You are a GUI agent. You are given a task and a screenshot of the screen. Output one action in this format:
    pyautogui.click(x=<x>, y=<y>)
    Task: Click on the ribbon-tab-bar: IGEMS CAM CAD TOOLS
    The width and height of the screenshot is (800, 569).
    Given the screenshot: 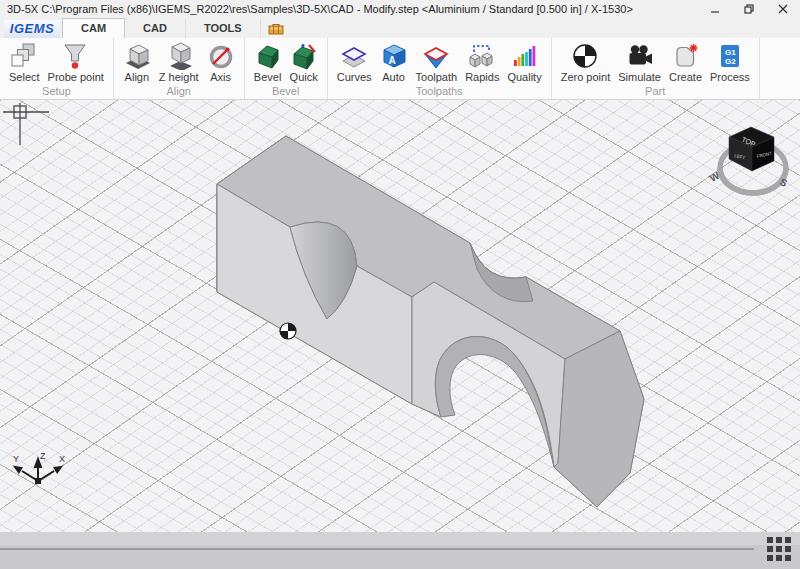 What is the action you would take?
    pyautogui.click(x=400, y=28)
    